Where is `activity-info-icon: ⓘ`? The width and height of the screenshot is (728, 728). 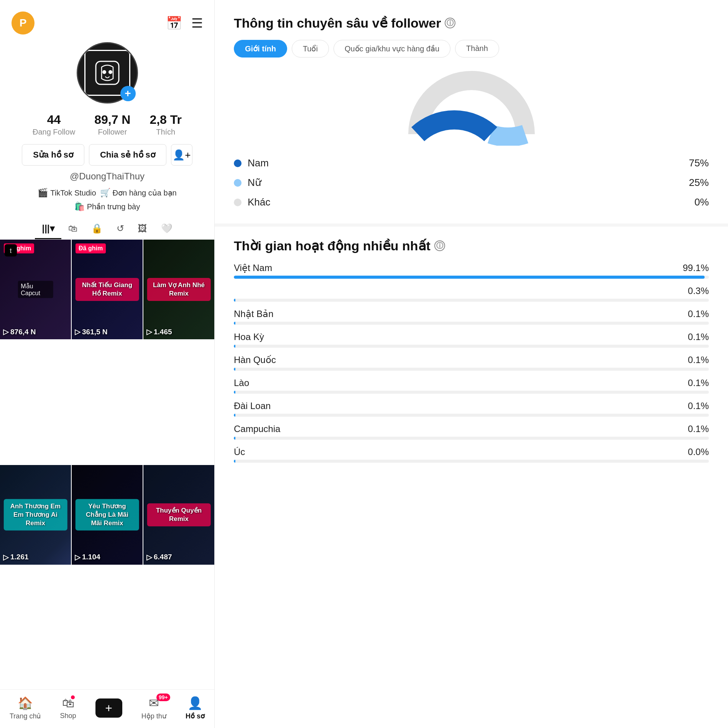
activity-info-icon: ⓘ is located at coordinates (440, 246).